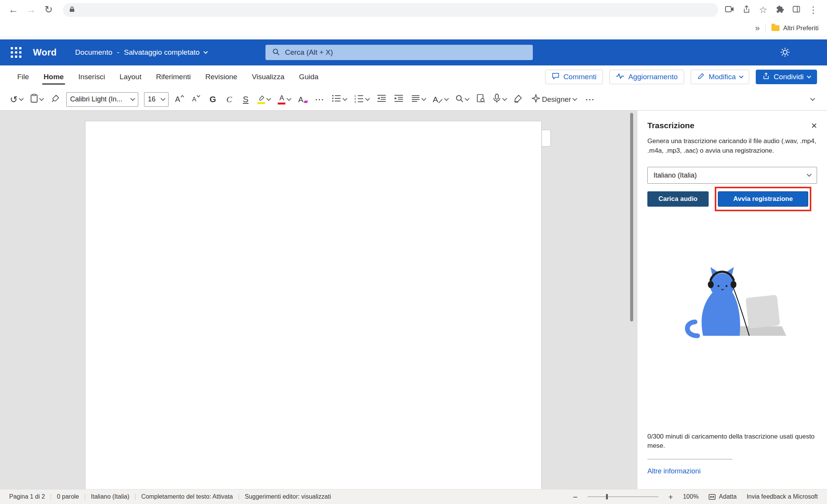 The width and height of the screenshot is (827, 504). What do you see at coordinates (284, 99) in the screenshot?
I see `font-color-button: A` at bounding box center [284, 99].